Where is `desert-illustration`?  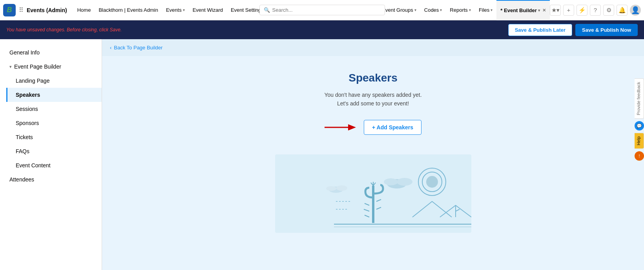 desert-illustration is located at coordinates (373, 194).